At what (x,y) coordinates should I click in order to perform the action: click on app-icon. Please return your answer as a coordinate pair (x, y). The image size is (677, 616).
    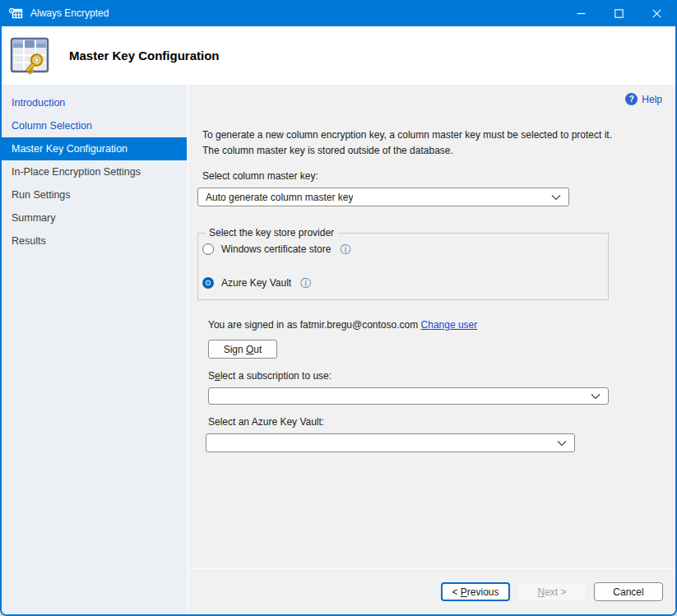
    Looking at the image, I should click on (16, 13).